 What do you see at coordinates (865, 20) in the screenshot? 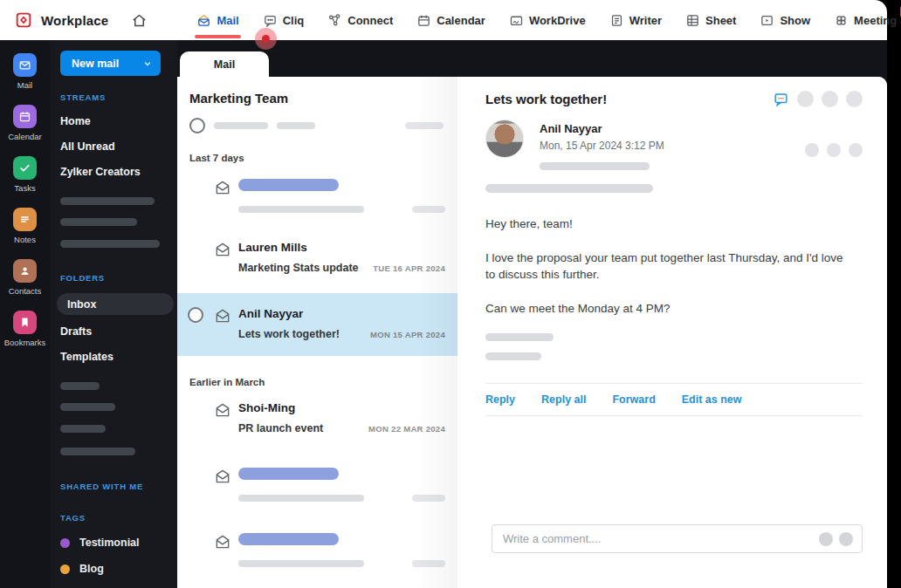
I see `tab-meeting: Meeting` at bounding box center [865, 20].